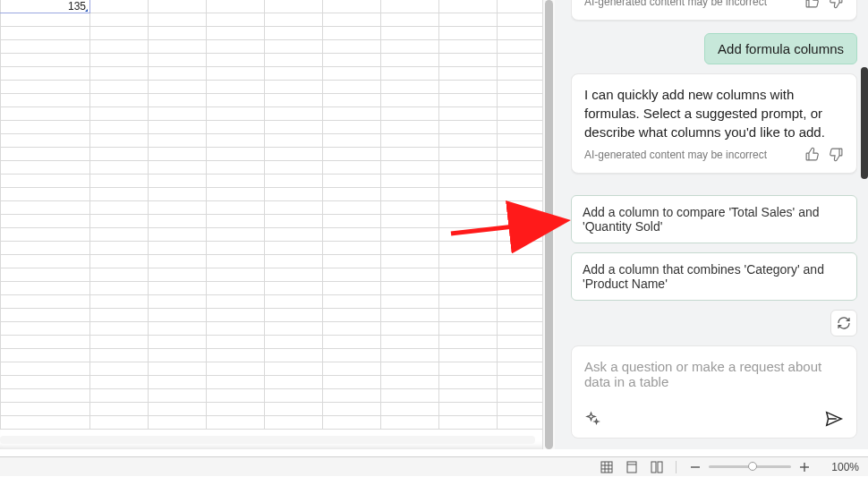 This screenshot has height=477, width=868. I want to click on pane-scrollbar, so click(864, 225).